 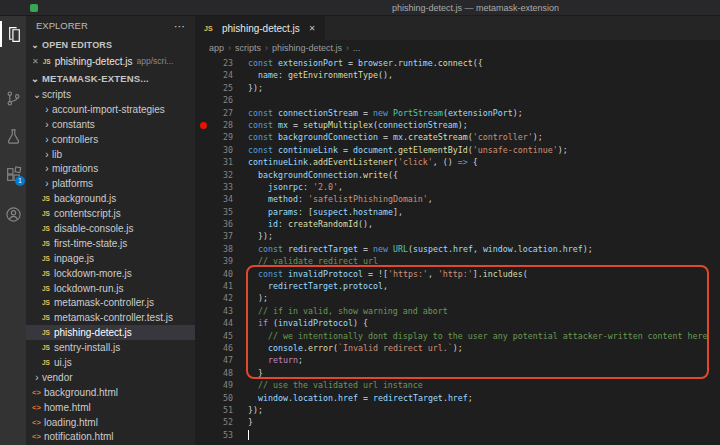 What do you see at coordinates (458, 63) in the screenshot?
I see `code-line-23: 23const extensionPort = browser.runtime.…` at bounding box center [458, 63].